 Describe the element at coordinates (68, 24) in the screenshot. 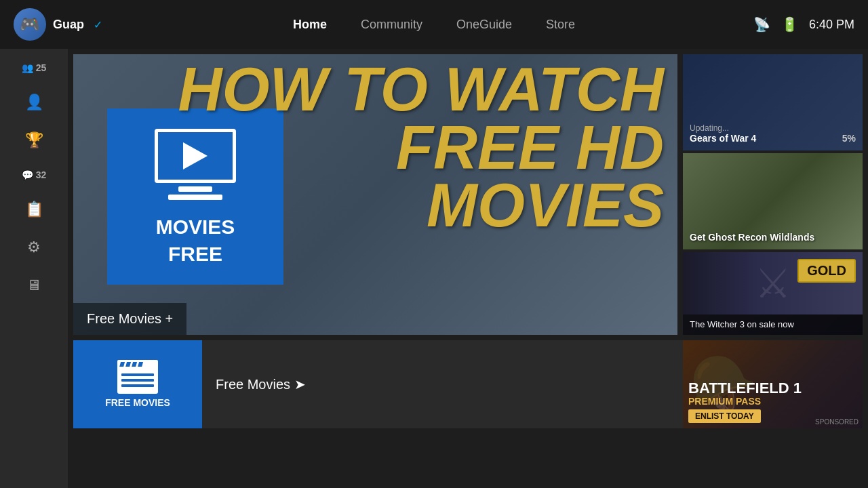

I see `username: Guap` at that location.